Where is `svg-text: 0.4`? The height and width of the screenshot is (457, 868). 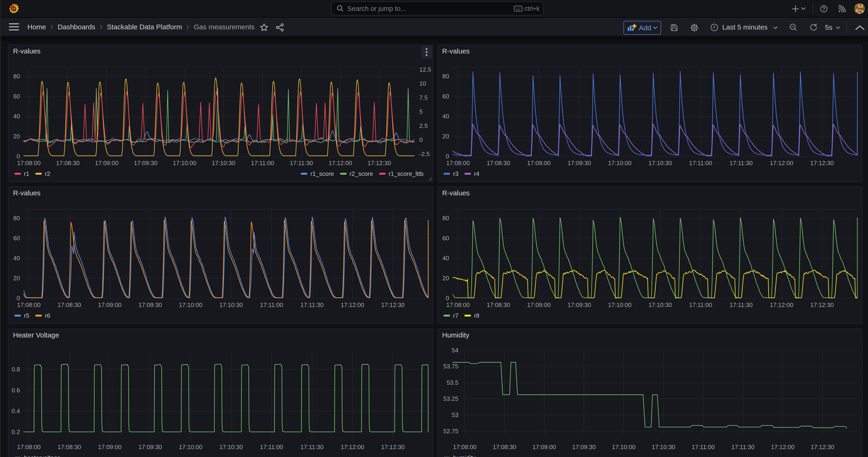 svg-text: 0.4 is located at coordinates (16, 411).